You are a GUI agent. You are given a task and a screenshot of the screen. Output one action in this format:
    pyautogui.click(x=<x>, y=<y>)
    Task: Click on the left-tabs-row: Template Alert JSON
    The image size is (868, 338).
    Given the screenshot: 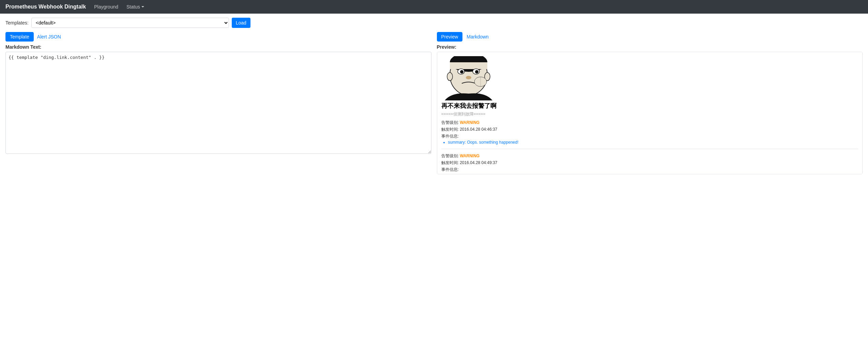 What is the action you would take?
    pyautogui.click(x=218, y=37)
    